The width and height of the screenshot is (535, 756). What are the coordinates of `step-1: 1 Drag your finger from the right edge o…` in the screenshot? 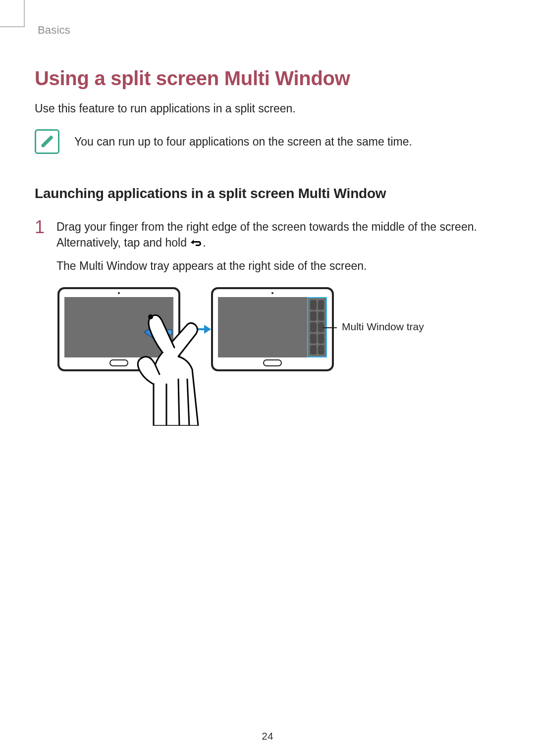 It's located at (268, 251).